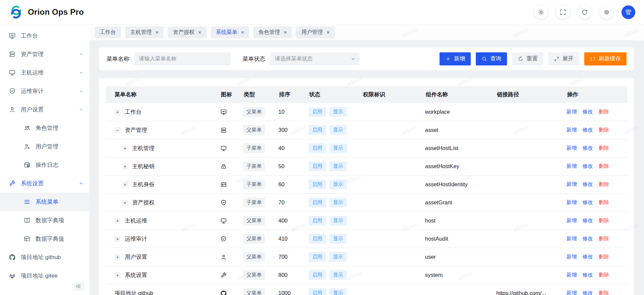 Image resolution: width=644 pixels, height=295 pixels. What do you see at coordinates (597, 275) in the screenshot?
I see `cell-ops: 新增修改删除` at bounding box center [597, 275].